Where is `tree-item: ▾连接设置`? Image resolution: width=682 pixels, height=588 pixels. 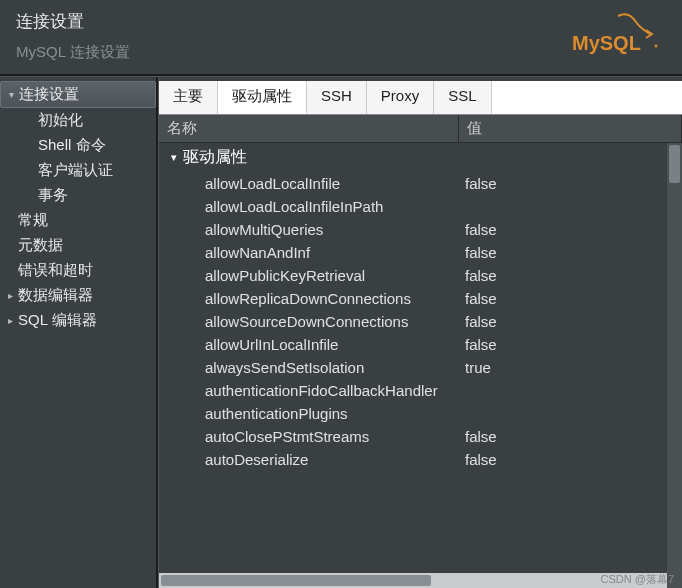
tree-item: ▾连接设置 is located at coordinates (78, 94).